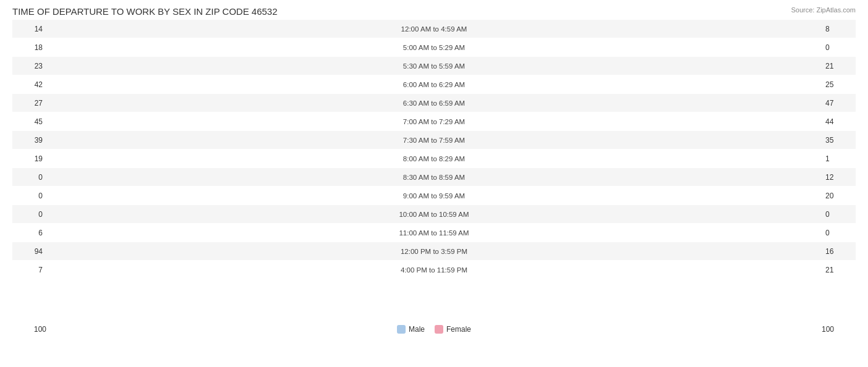 This screenshot has height=367, width=868. Describe the element at coordinates (434, 47) in the screenshot. I see `bars-wrapper: 5:00 AM to 5:29 AM` at that location.